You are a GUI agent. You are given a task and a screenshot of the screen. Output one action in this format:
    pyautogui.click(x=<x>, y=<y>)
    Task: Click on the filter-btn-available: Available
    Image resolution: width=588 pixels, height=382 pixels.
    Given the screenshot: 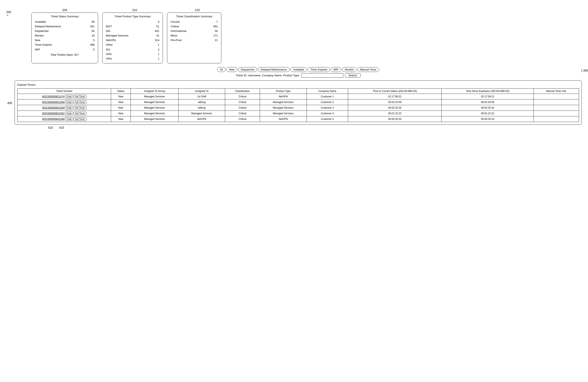 What is the action you would take?
    pyautogui.click(x=299, y=70)
    